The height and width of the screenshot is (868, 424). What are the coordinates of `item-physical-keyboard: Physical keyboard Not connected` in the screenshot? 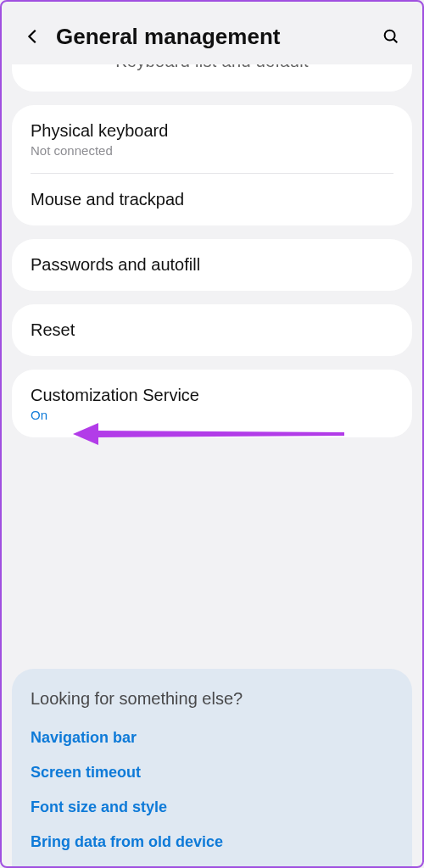 It's located at (212, 139).